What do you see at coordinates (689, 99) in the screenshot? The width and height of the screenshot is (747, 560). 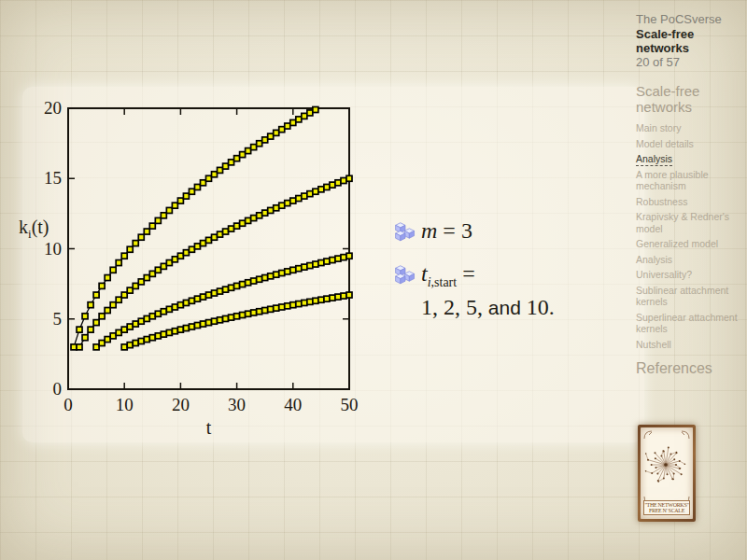 I see `section-heading: Scale-free networks` at bounding box center [689, 99].